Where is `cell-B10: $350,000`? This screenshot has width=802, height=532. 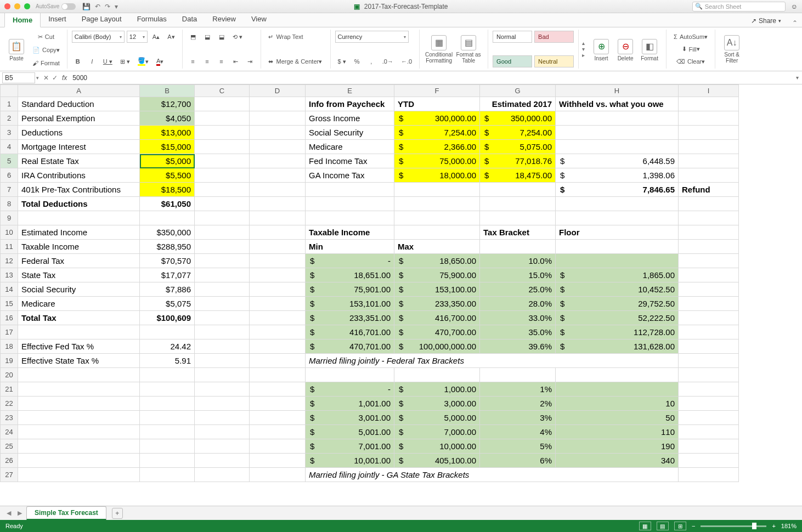
cell-B10: $350,000 is located at coordinates (167, 233).